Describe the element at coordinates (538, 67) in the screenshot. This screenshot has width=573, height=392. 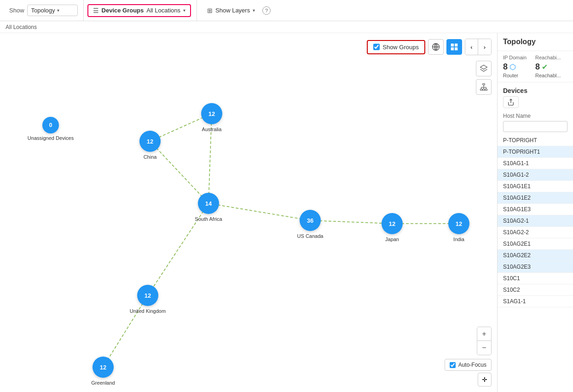
I see `reachable-count: 8` at that location.